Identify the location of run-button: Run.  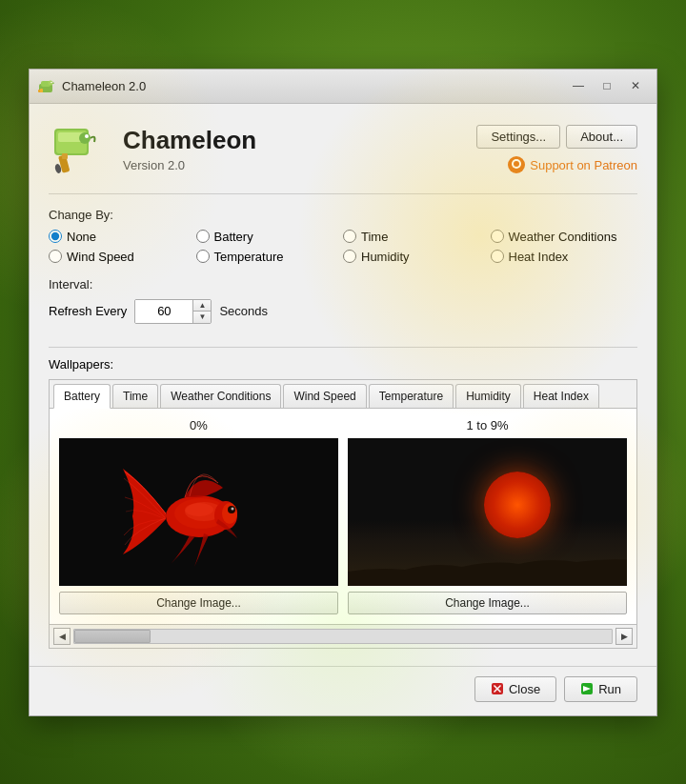
(600, 690).